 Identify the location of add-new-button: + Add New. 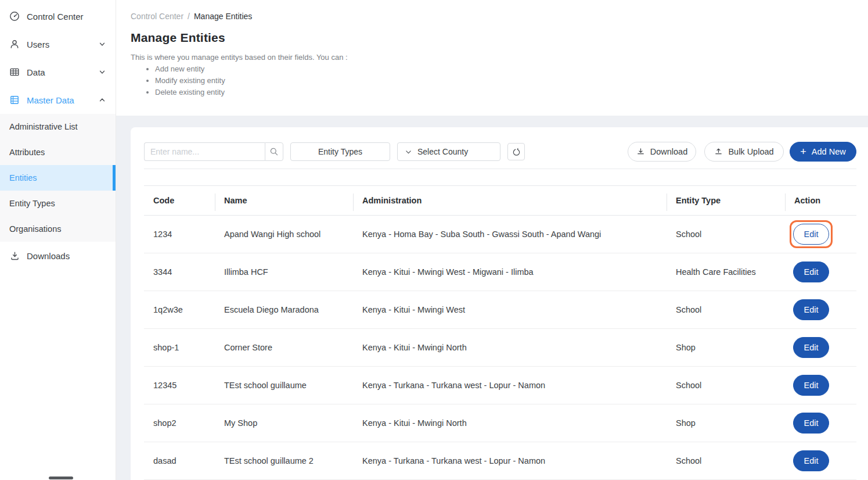
(823, 152).